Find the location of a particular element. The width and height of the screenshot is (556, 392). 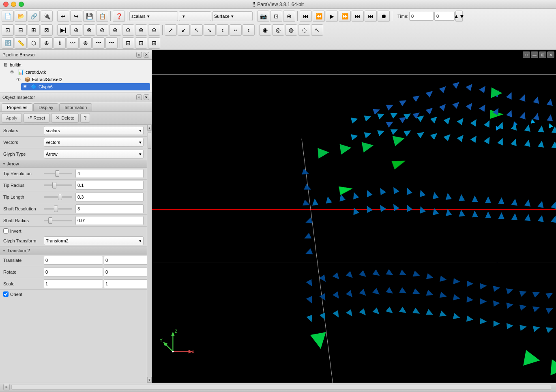

undo-btn: ↩ is located at coordinates (63, 16).